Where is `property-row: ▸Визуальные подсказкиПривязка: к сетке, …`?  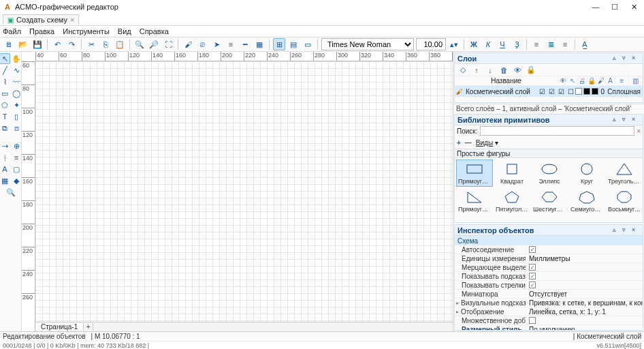
property-row: ▸Визуальные подсказкиПривязка: к сетке, … is located at coordinates (549, 303).